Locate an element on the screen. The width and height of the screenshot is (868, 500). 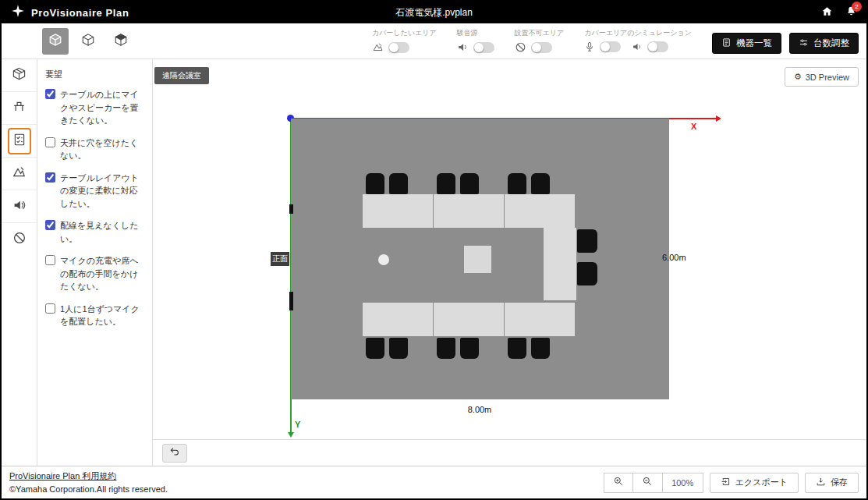
wall-mark is located at coordinates (292, 209).